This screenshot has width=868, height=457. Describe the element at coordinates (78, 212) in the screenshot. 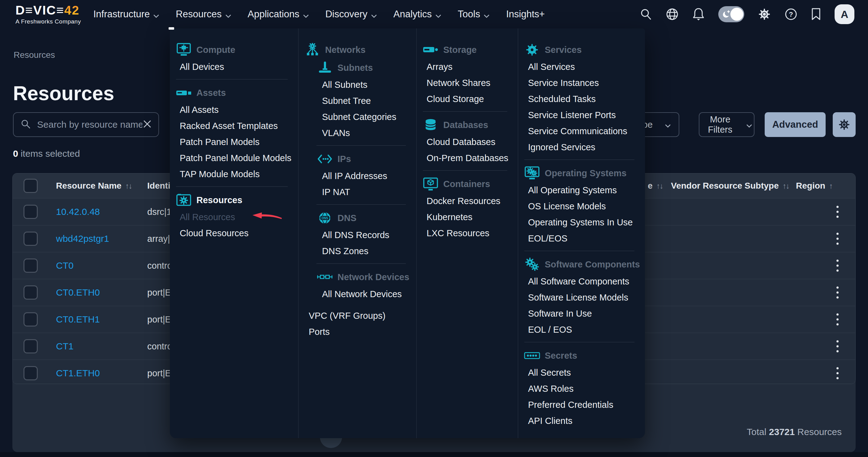

I see `resource-name-link: 10.42.0.48` at that location.